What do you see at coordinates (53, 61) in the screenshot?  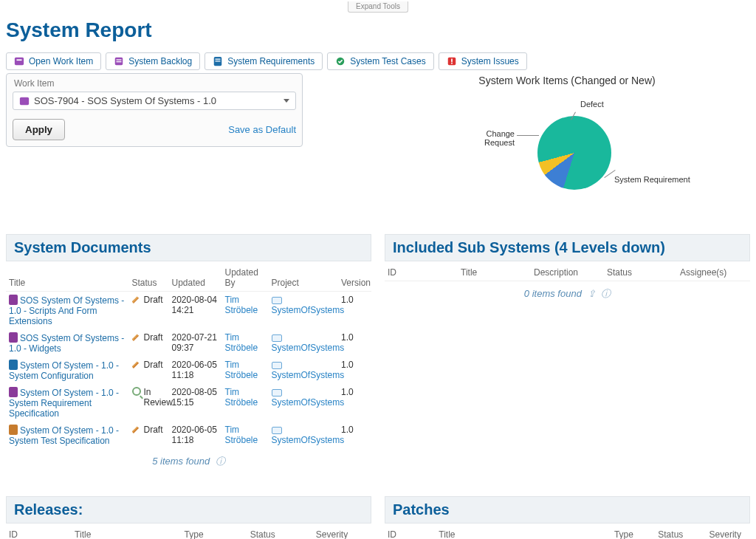 I see `tab-open-work-item: Open Work Item` at bounding box center [53, 61].